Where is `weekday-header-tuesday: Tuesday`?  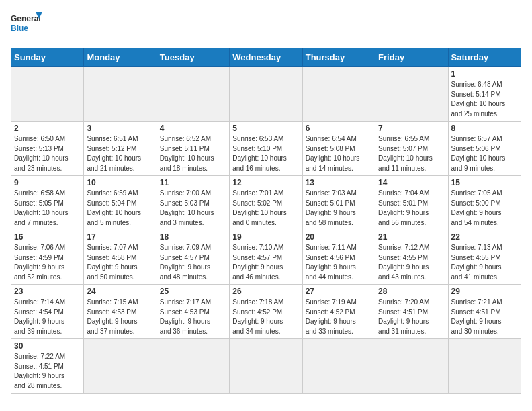
weekday-header-tuesday: Tuesday is located at coordinates (193, 58).